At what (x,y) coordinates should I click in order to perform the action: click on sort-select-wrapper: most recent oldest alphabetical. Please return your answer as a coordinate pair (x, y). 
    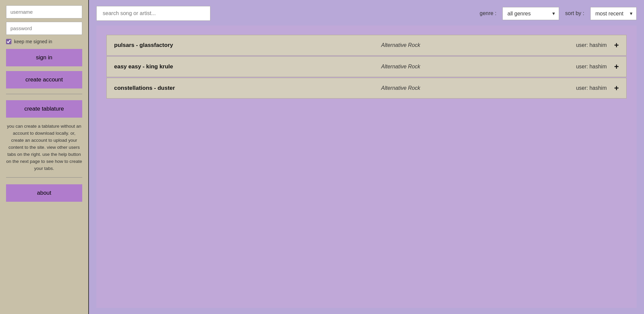
    Looking at the image, I should click on (613, 13).